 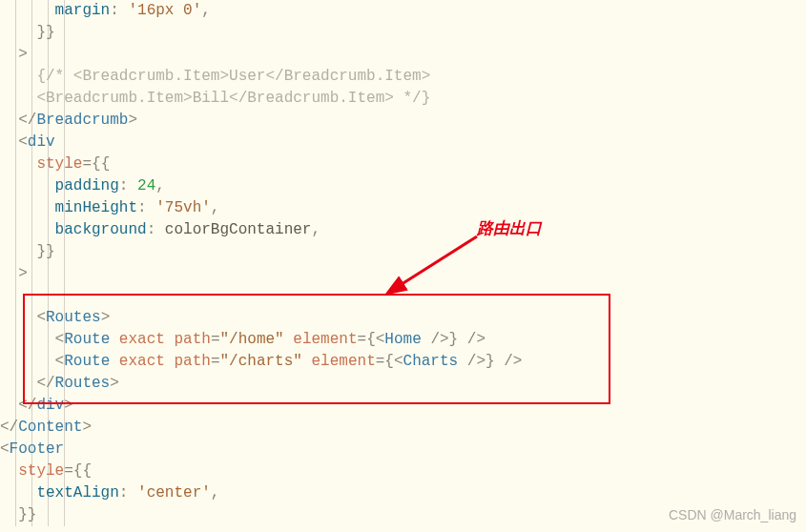 What do you see at coordinates (403, 208) in the screenshot?
I see `code-line: minHeight: '75vh',` at bounding box center [403, 208].